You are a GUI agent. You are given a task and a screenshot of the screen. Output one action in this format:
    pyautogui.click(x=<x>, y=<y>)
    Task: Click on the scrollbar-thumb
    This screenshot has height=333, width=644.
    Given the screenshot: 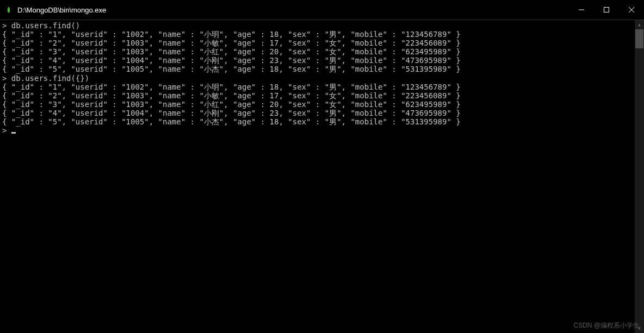 What is the action you would take?
    pyautogui.click(x=640, y=39)
    